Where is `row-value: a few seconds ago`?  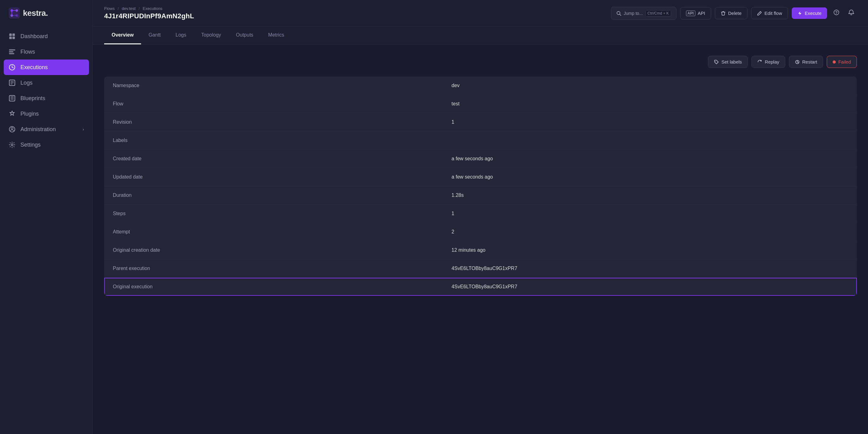 row-value: a few seconds ago is located at coordinates (650, 159).